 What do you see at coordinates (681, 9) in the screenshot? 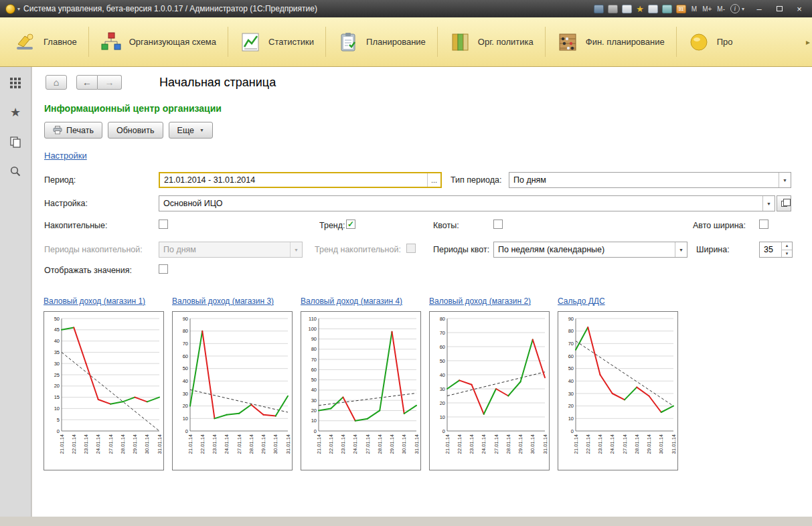
I see `calendar-icon: 31` at bounding box center [681, 9].